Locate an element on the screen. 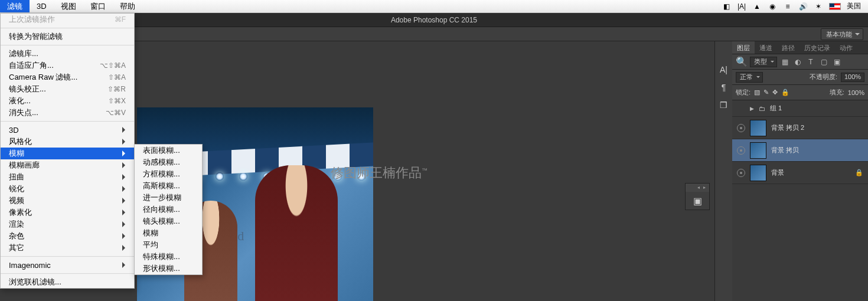 This screenshot has height=301, width=868. folder-icon: 🗀 is located at coordinates (762, 109).